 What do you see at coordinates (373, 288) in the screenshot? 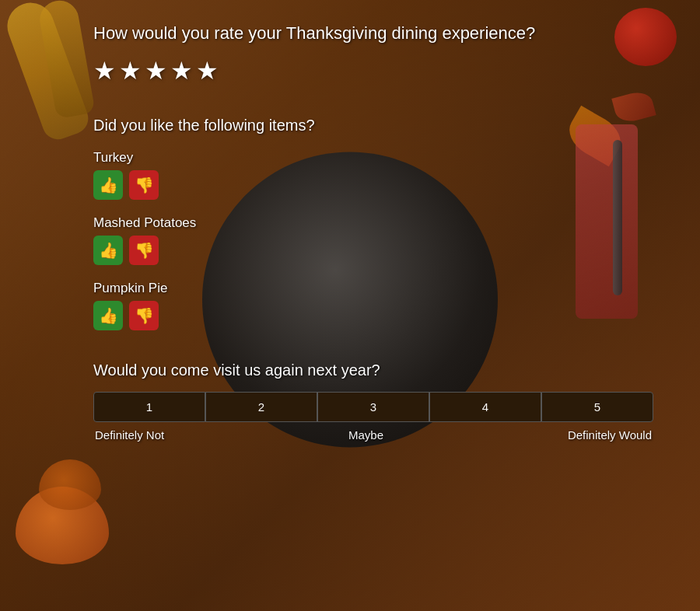
I see `pumpkin-pie-label: Pumpkin Pie` at bounding box center [373, 288].